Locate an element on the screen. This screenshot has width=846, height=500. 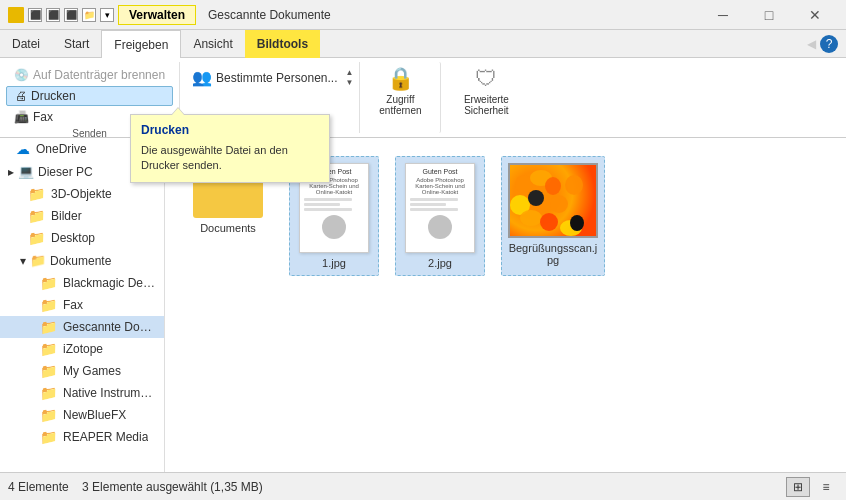
window-title: Gescannte Dokumente is located at coordinates (270, 15).